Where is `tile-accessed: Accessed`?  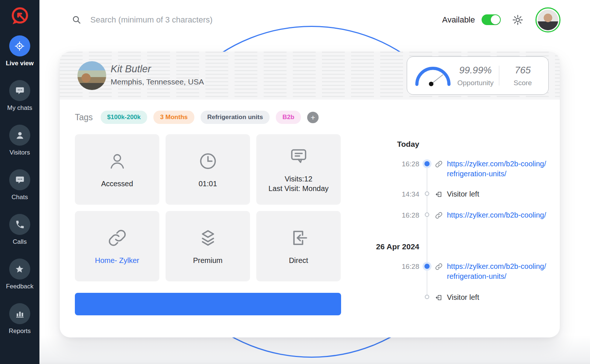 tile-accessed: Accessed is located at coordinates (117, 170).